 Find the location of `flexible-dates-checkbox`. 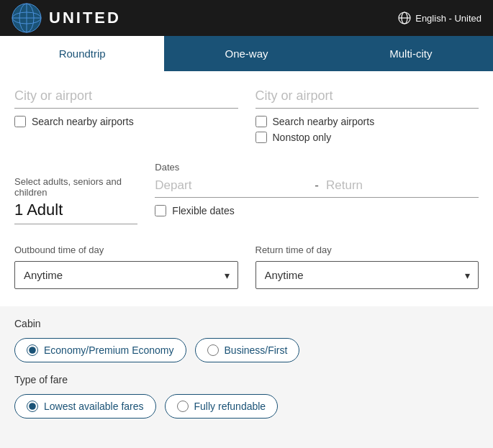

flexible-dates-checkbox is located at coordinates (160, 211).